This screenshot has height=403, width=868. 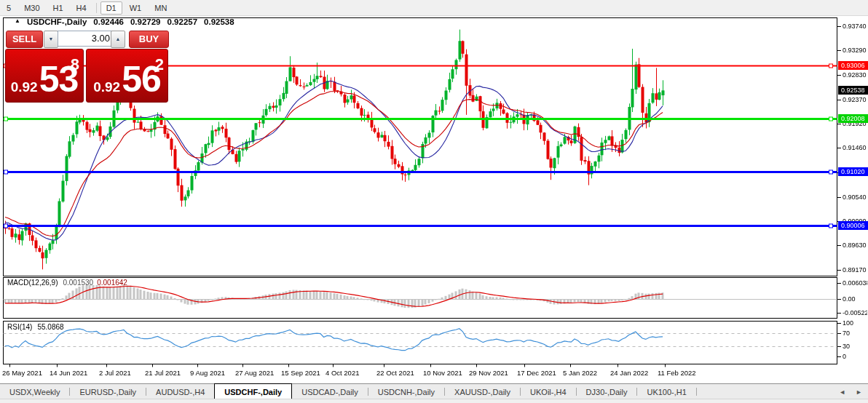 I want to click on bar-open-value: 0.92446, so click(x=108, y=22).